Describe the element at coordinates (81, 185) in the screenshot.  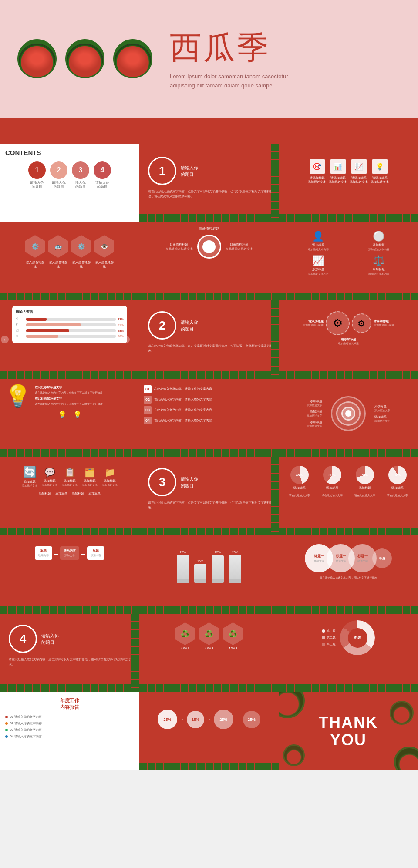
I see `contents-label-3: 输入你的题目` at that location.